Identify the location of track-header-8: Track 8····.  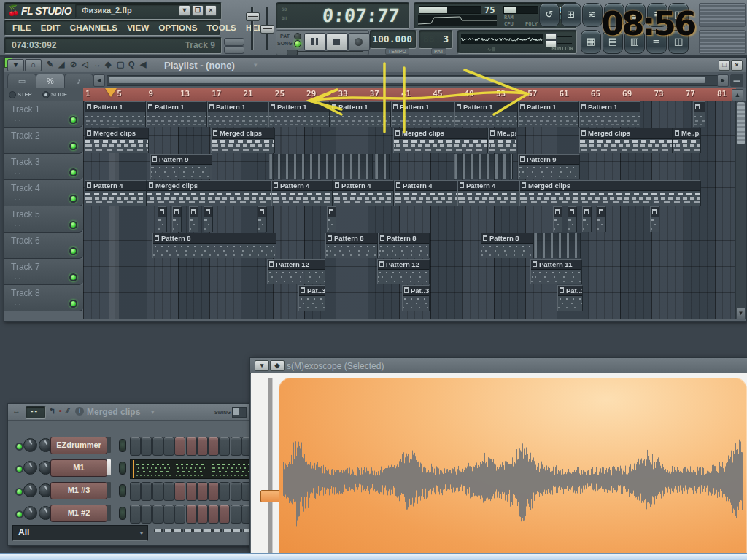
(44, 298).